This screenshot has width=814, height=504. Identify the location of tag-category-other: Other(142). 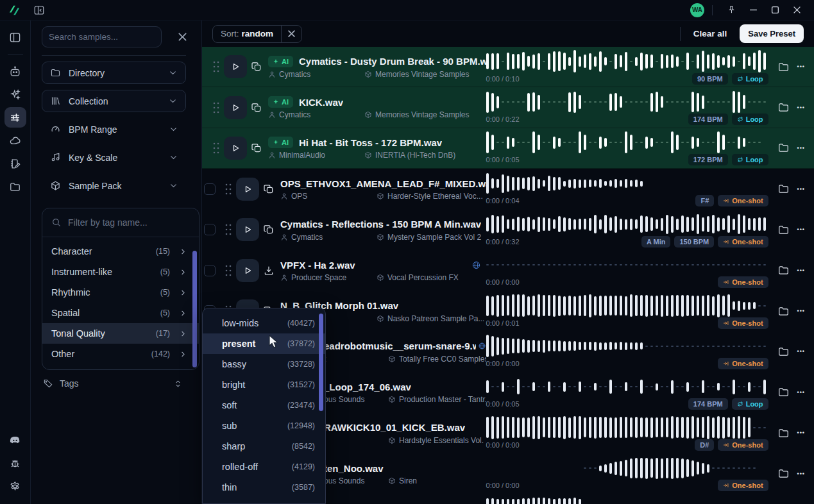
(121, 354).